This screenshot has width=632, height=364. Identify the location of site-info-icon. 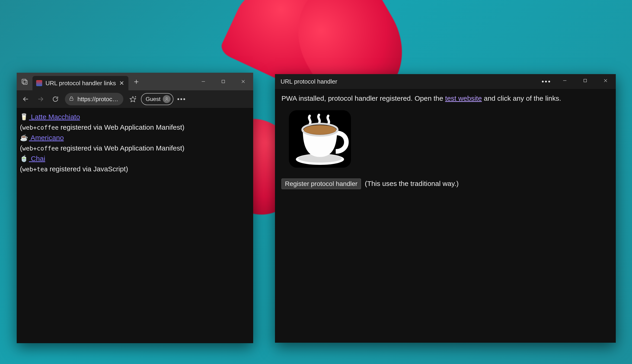
(71, 99).